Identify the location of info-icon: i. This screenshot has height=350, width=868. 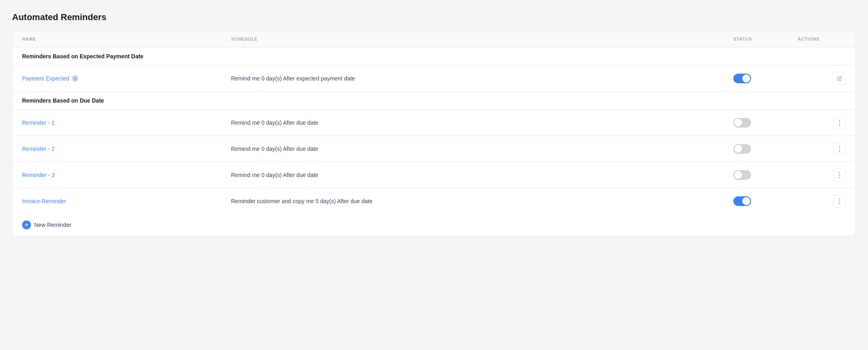
(75, 78).